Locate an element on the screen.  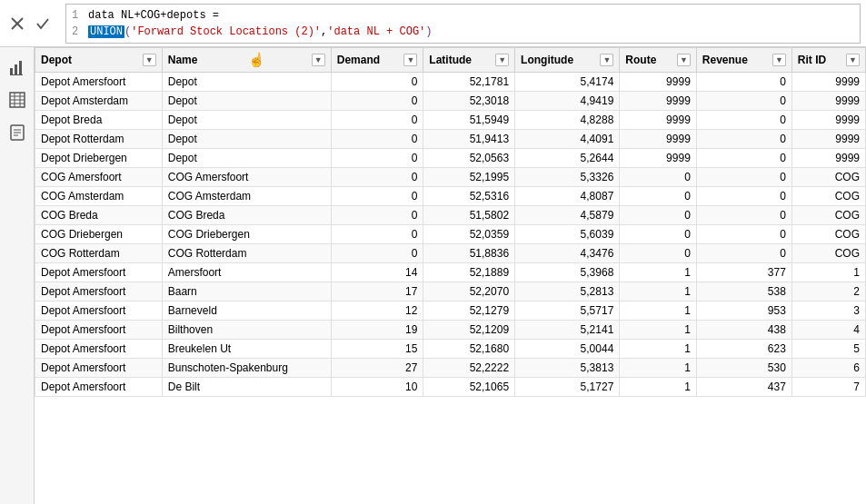
cell-depot: Depot Driebergen is located at coordinates (99, 158).